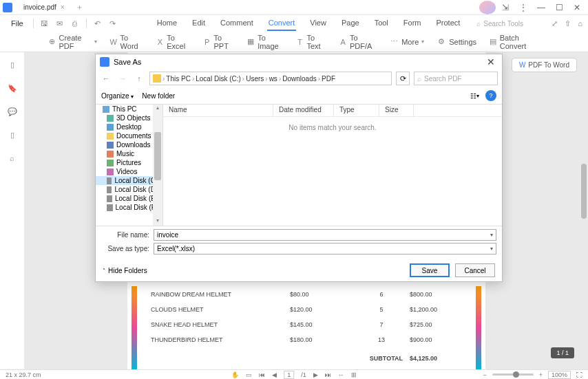 This screenshot has width=588, height=379. Describe the element at coordinates (73, 42) in the screenshot. I see `create-pdf-button: ⊕Create PDF▾` at that location.